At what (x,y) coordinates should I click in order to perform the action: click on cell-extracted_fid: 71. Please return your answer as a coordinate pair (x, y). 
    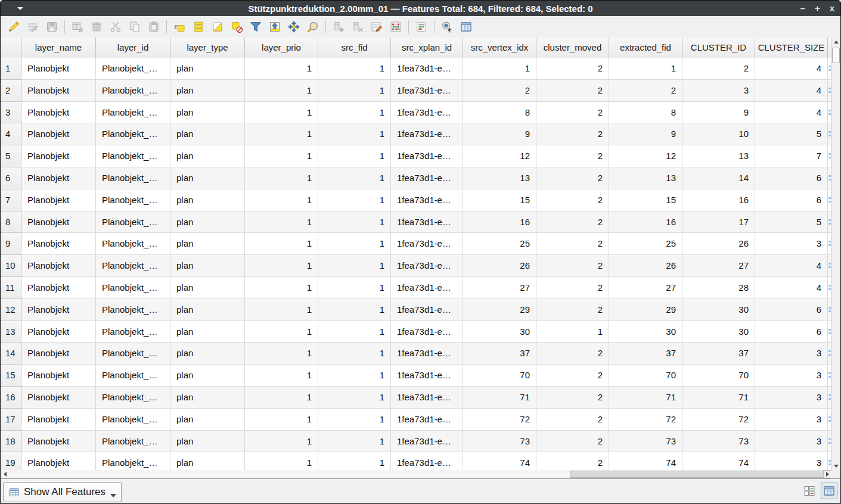
    Looking at the image, I should click on (646, 398).